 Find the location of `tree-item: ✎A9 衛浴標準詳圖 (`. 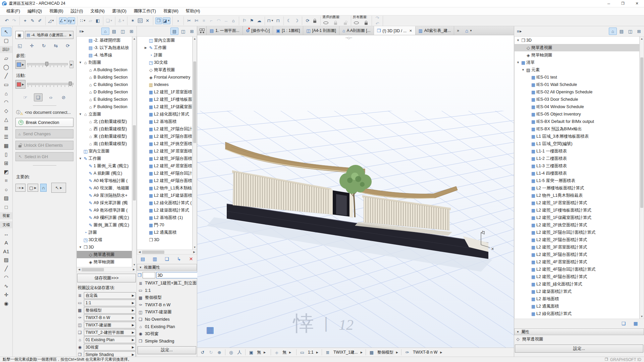

tree-item: ✎A9 衛浴標準詳圖 ( is located at coordinates (104, 210).